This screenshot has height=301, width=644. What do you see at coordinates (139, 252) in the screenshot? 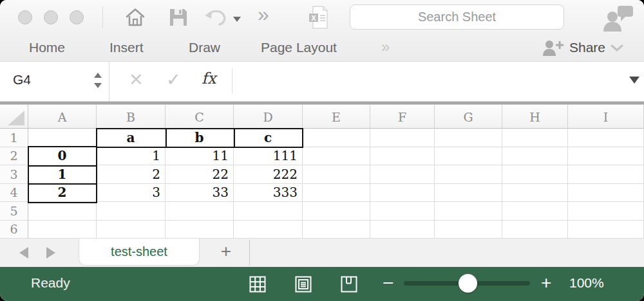
I see `sheet-tab-test-sheet: test-sheet` at bounding box center [139, 252].